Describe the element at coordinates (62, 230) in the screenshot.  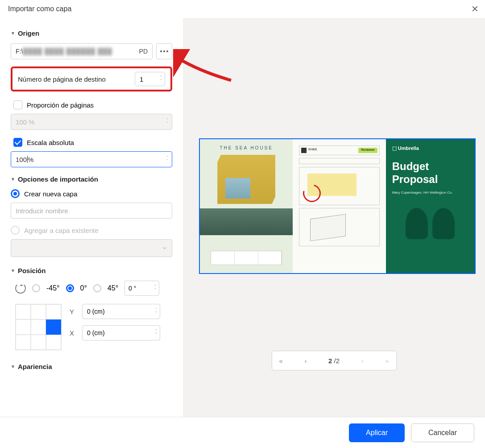
I see `existing-layer-label: Agregar a capa existente` at that location.